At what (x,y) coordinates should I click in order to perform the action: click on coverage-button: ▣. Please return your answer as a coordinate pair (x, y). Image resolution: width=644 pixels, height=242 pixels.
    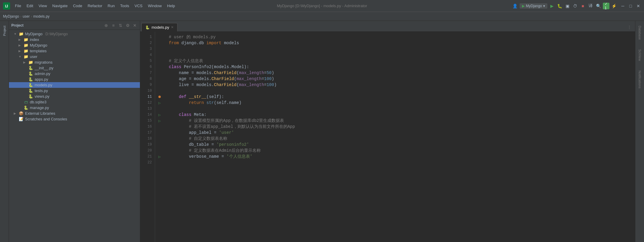
    Looking at the image, I should click on (567, 6).